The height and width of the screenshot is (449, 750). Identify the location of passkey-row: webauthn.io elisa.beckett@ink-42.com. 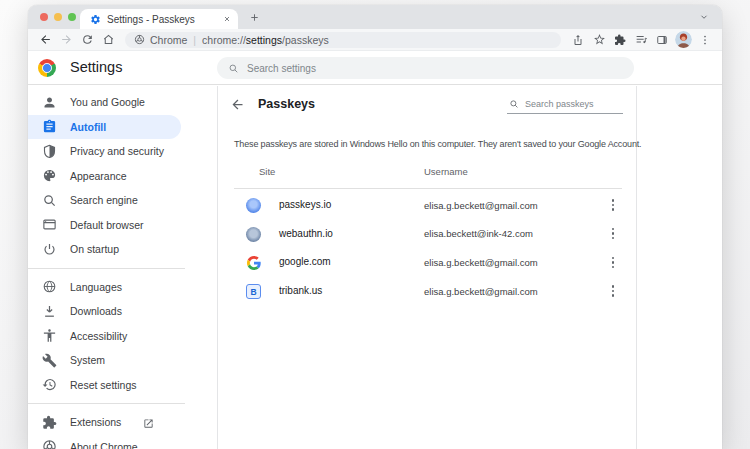
(427, 234).